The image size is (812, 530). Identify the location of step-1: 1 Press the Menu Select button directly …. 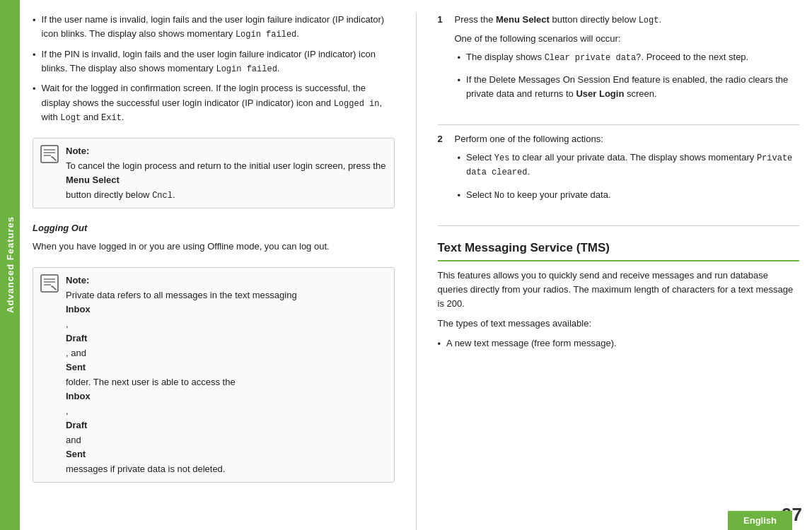
(619, 61).